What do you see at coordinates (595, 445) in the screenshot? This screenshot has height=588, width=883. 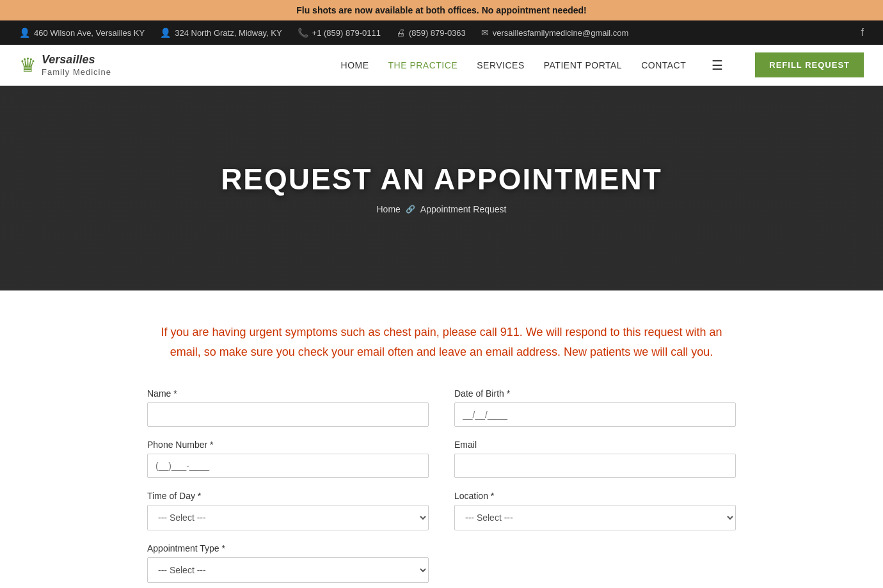 I see `email-label: Email` at bounding box center [595, 445].